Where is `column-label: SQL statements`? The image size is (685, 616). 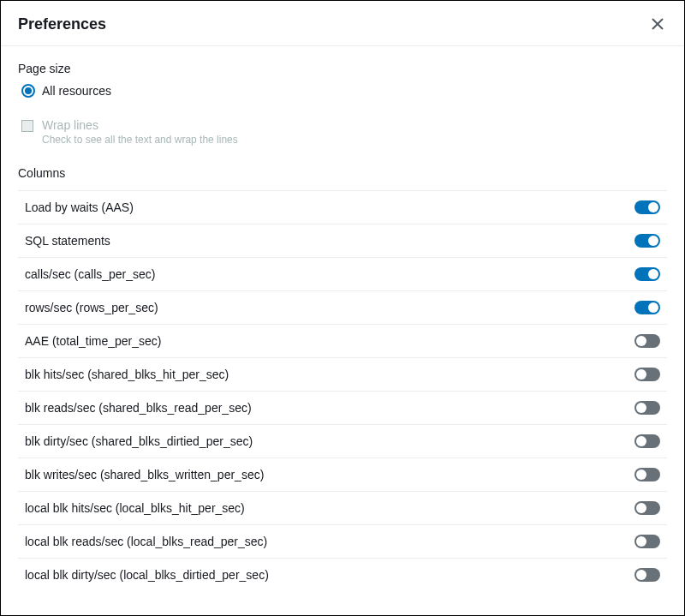
column-label: SQL statements is located at coordinates (68, 241).